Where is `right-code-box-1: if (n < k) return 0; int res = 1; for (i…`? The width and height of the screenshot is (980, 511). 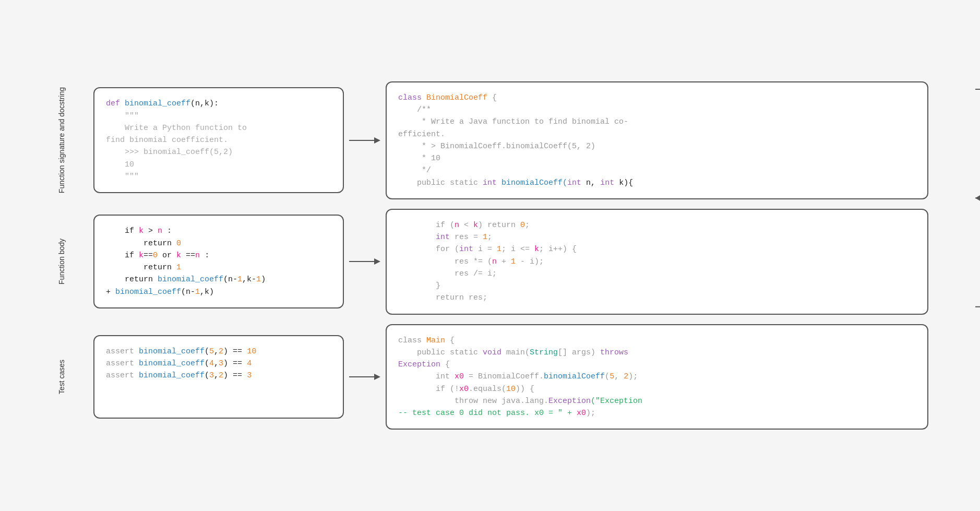
right-code-box-1: if (n < k) return 0; int res = 1; for (i… is located at coordinates (657, 262).